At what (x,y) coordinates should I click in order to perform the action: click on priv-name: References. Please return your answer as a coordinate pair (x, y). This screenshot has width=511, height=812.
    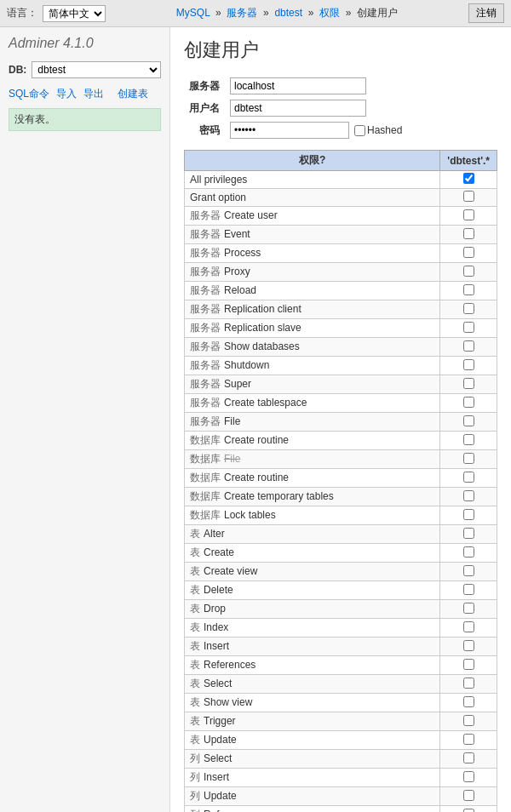
    Looking at the image, I should click on (230, 665).